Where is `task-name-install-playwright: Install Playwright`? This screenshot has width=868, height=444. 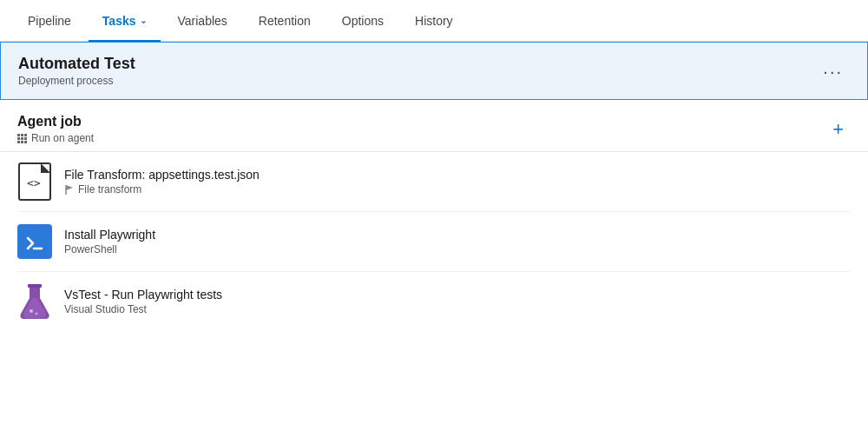 task-name-install-playwright: Install Playwright is located at coordinates (109, 235).